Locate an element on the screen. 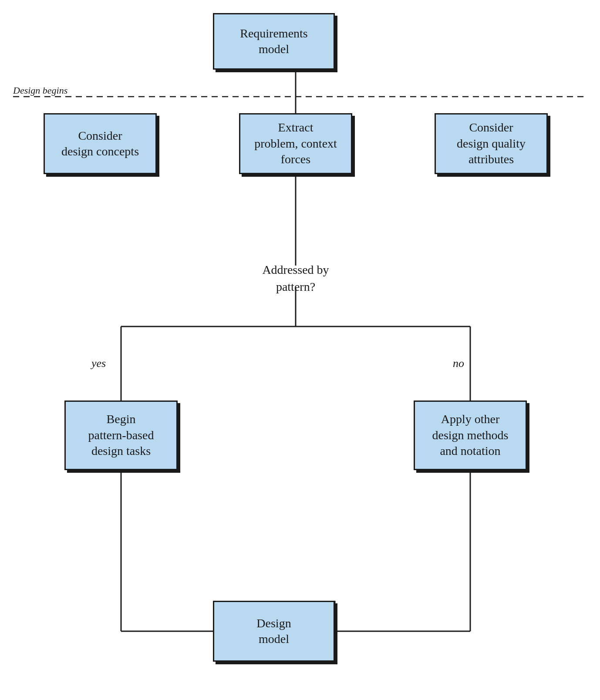 Image resolution: width=600 pixels, height=700 pixels. no-label: no is located at coordinates (458, 363).